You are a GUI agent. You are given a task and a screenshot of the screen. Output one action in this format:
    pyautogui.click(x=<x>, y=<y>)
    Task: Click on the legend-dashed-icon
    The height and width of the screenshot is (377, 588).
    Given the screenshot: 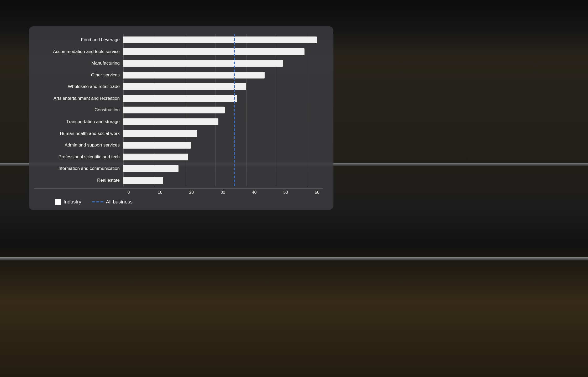 What is the action you would take?
    pyautogui.click(x=98, y=202)
    